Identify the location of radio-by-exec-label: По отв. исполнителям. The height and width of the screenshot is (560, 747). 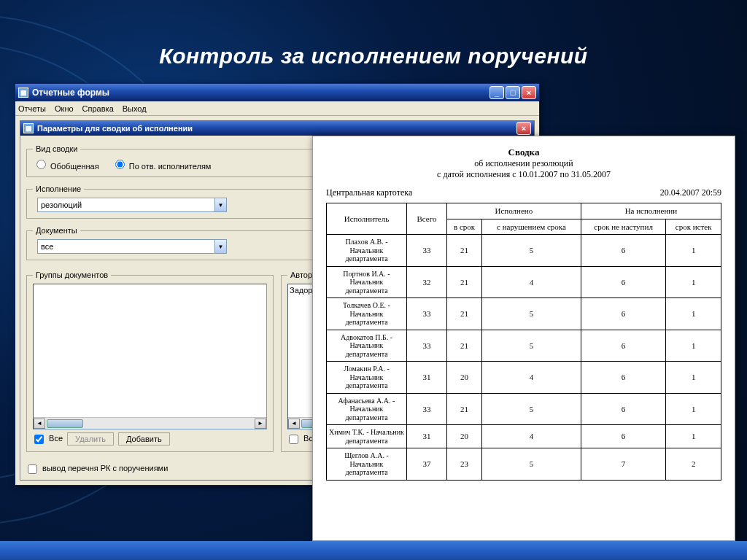
(162, 166).